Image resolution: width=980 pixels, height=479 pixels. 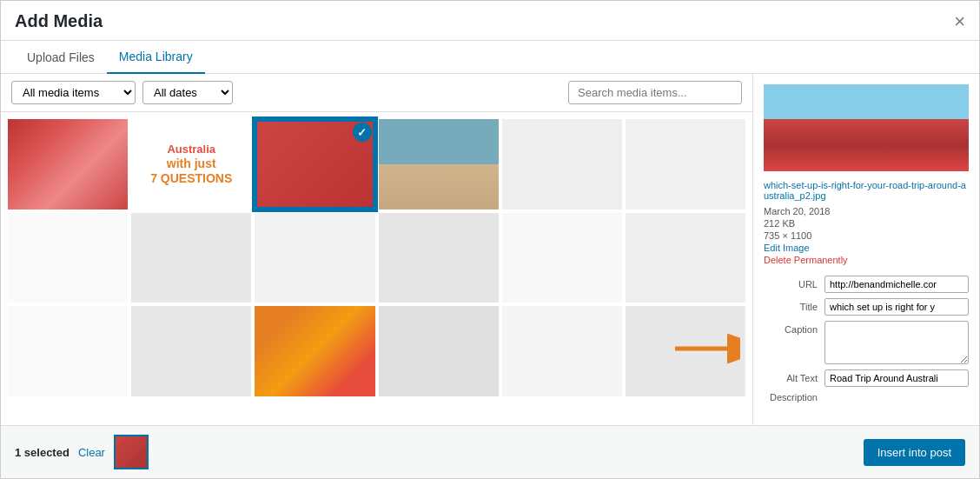 What do you see at coordinates (866, 342) in the screenshot?
I see `url-field: URL Title Caption Alt Text Description` at bounding box center [866, 342].